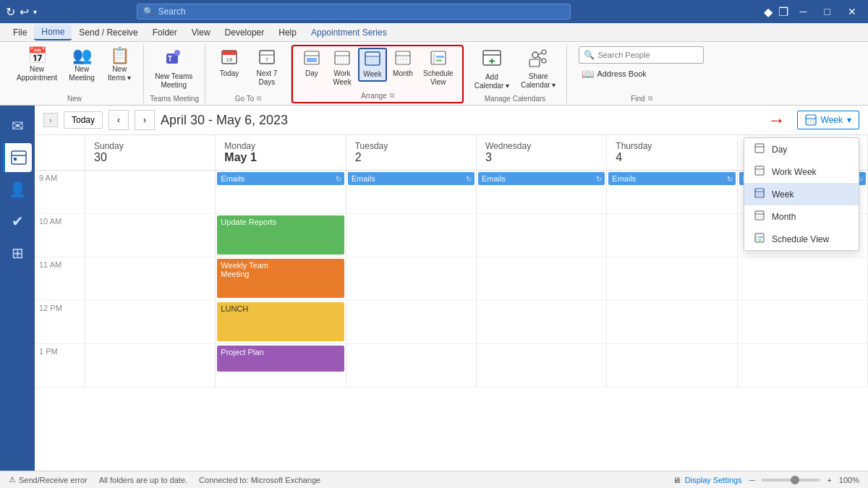  Describe the element at coordinates (411, 179) in the screenshot. I see `tuesday-emails-event: Emails ↻` at that location.